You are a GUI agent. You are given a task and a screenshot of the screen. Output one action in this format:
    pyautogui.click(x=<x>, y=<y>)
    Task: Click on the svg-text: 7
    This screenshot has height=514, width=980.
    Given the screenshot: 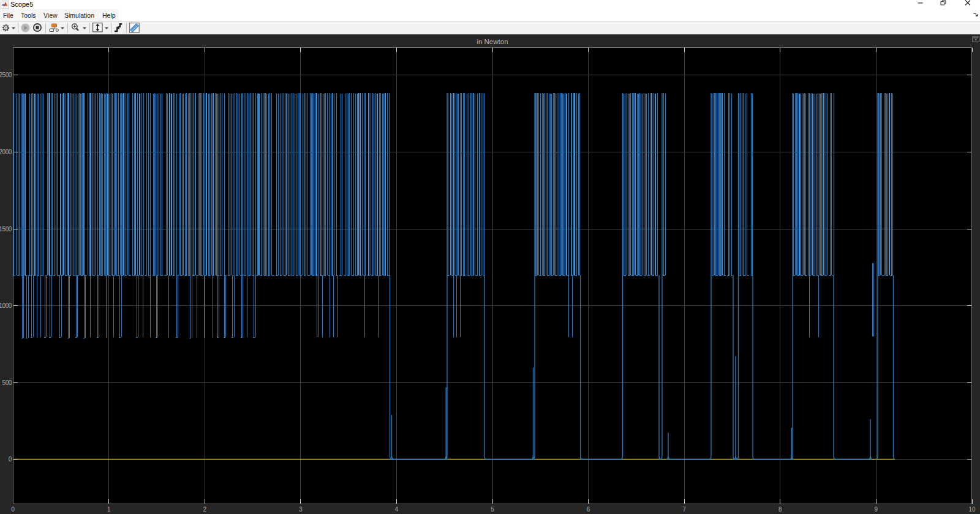 What is the action you would take?
    pyautogui.click(x=684, y=509)
    